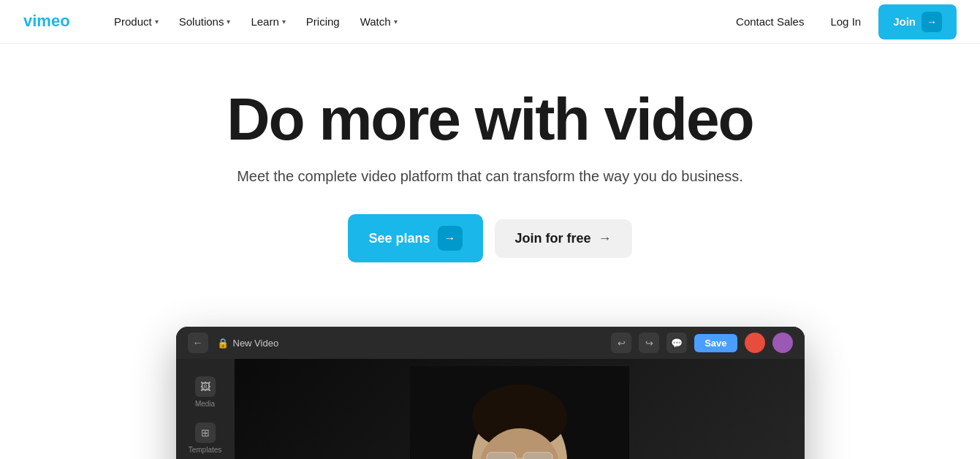 Image resolution: width=980 pixels, height=459 pixels. Describe the element at coordinates (205, 387) in the screenshot. I see `media-icon: 🖼` at that location.